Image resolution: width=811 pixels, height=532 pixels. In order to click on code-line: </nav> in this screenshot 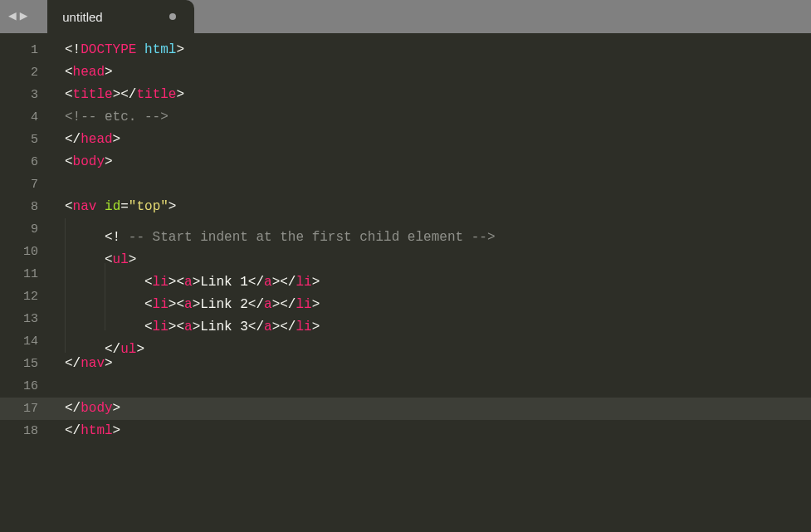, I will do `click(438, 364)`.